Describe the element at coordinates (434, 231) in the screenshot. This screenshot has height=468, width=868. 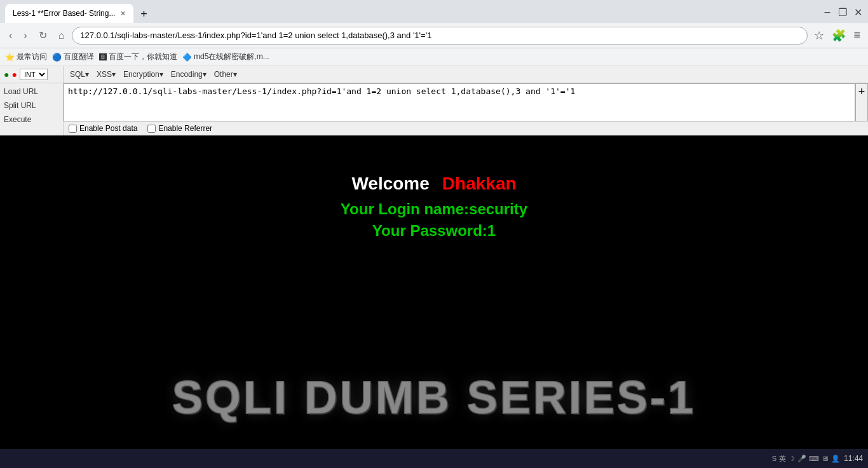
I see `password-line: Your Password:1` at that location.